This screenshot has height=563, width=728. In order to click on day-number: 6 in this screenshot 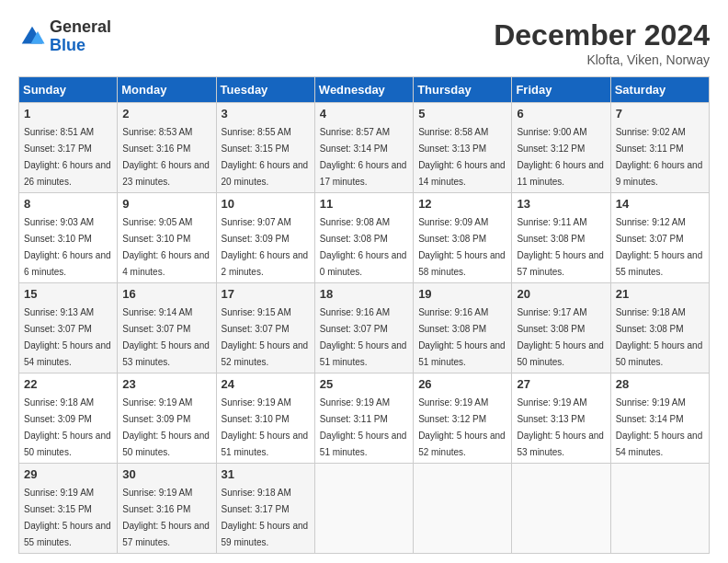, I will do `click(561, 114)`.